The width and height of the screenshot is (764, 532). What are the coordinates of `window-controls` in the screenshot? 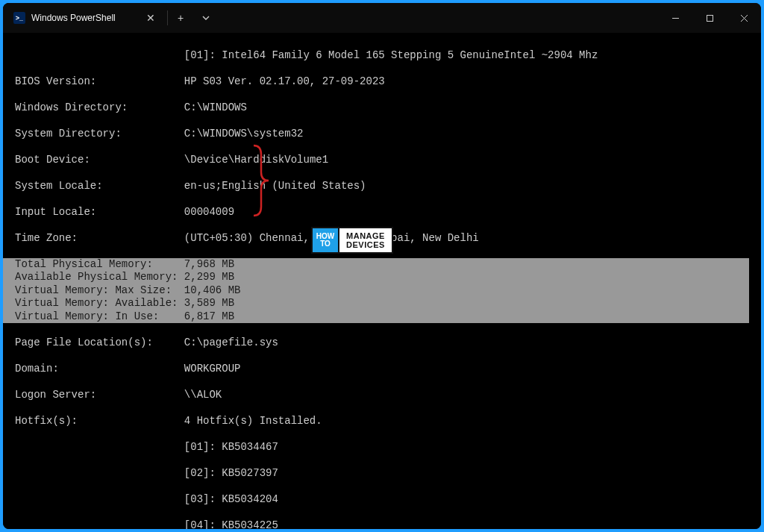 It's located at (710, 18).